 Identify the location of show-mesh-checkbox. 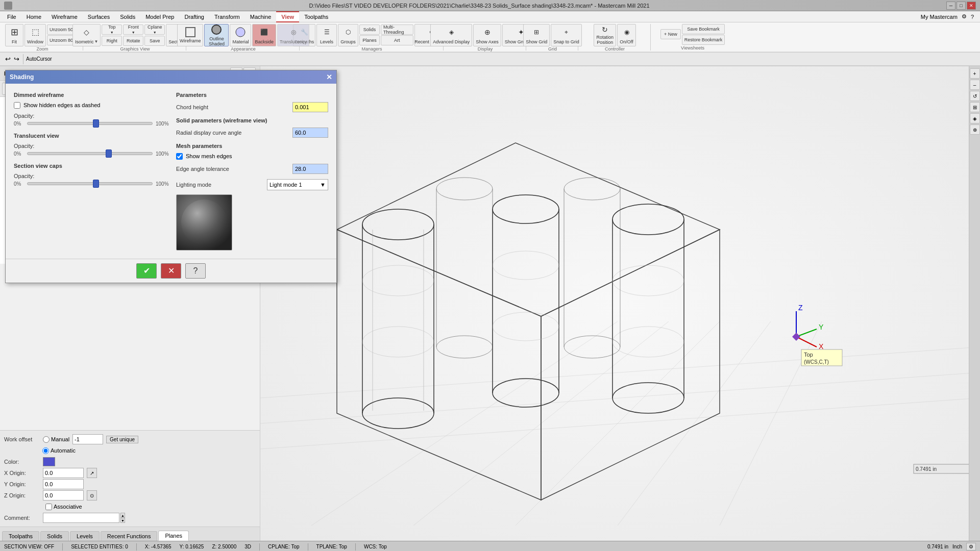
(180, 156).